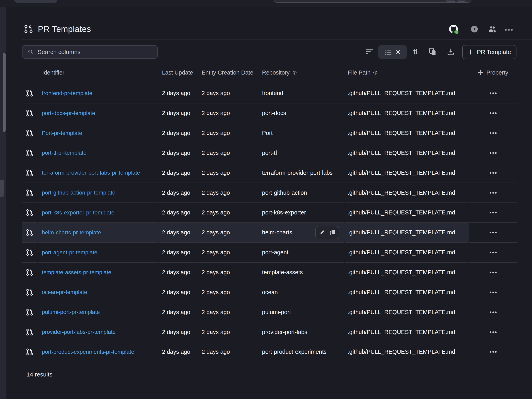 The width and height of the screenshot is (532, 399). Describe the element at coordinates (493, 73) in the screenshot. I see `add-property-button: Property` at that location.